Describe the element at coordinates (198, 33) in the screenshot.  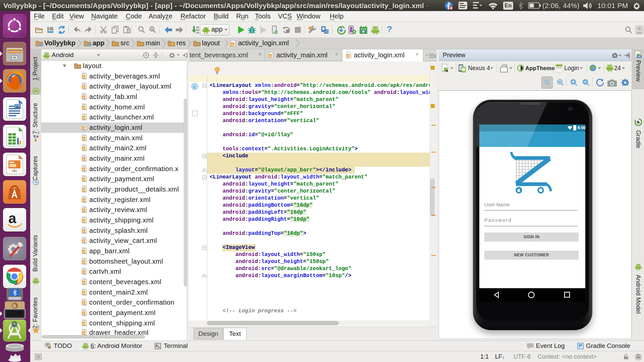
I see `svg-text: 01` at that location.